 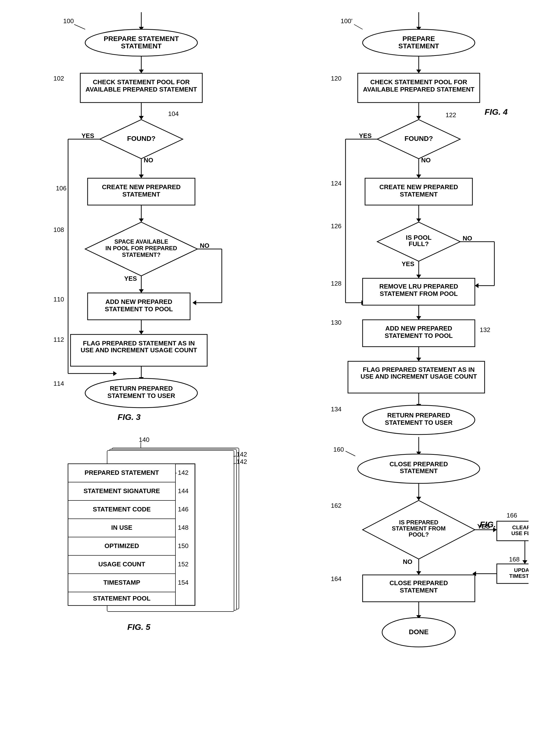 What do you see at coordinates (183, 583) in the screenshot?
I see `ref-154: 154` at bounding box center [183, 583].